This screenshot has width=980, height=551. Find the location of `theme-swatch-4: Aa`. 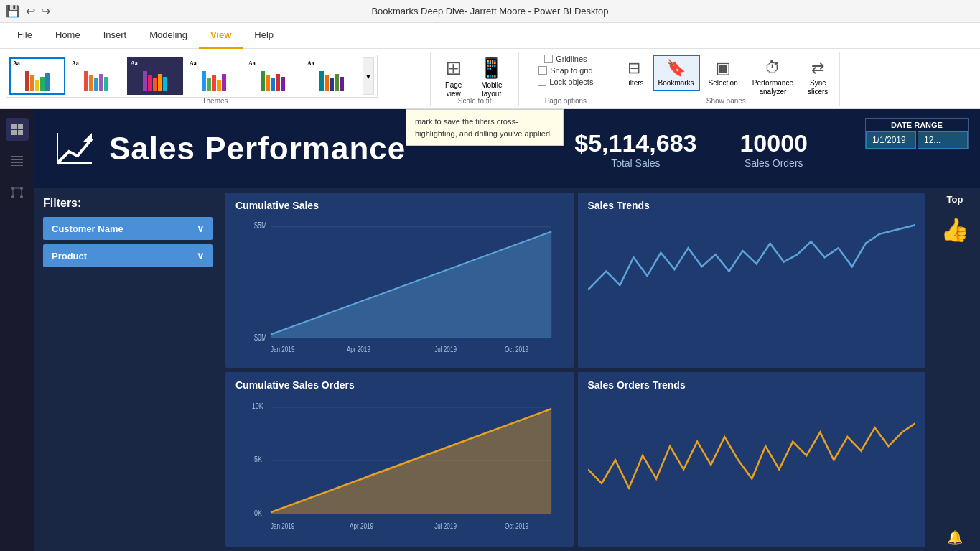

theme-swatch-4: Aa is located at coordinates (214, 76).